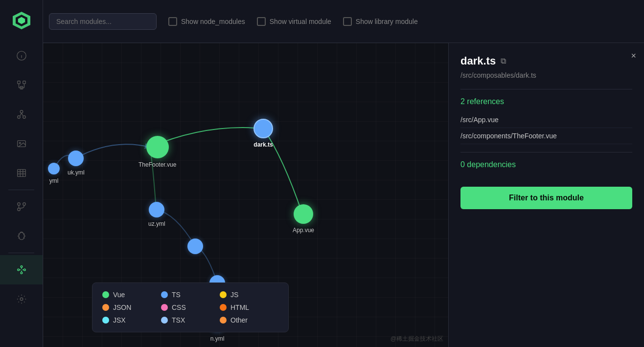 This screenshot has height=347, width=644. What do you see at coordinates (223, 307) in the screenshot?
I see `legend-dot-html` at bounding box center [223, 307].